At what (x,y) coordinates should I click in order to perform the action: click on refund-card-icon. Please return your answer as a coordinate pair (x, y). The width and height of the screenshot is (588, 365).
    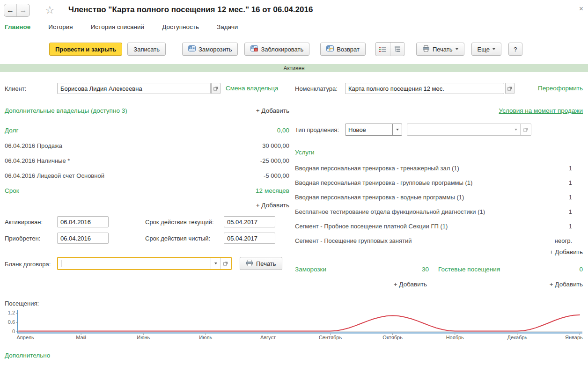
    Looking at the image, I should click on (330, 49).